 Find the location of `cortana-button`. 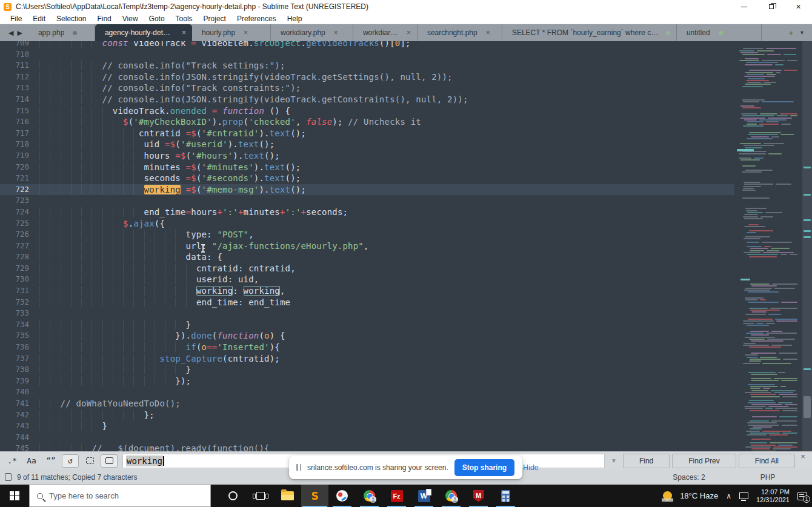

cortana-button is located at coordinates (233, 495).